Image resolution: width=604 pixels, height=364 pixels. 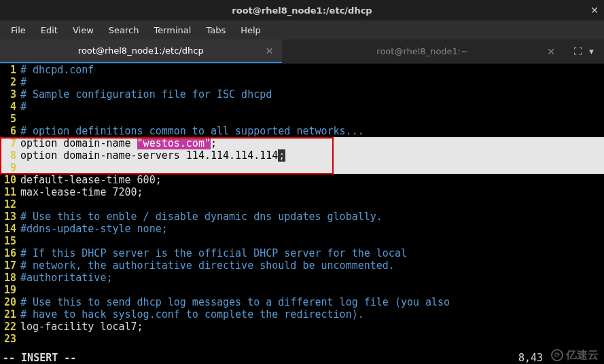 I want to click on line-number: 16, so click(x=10, y=253).